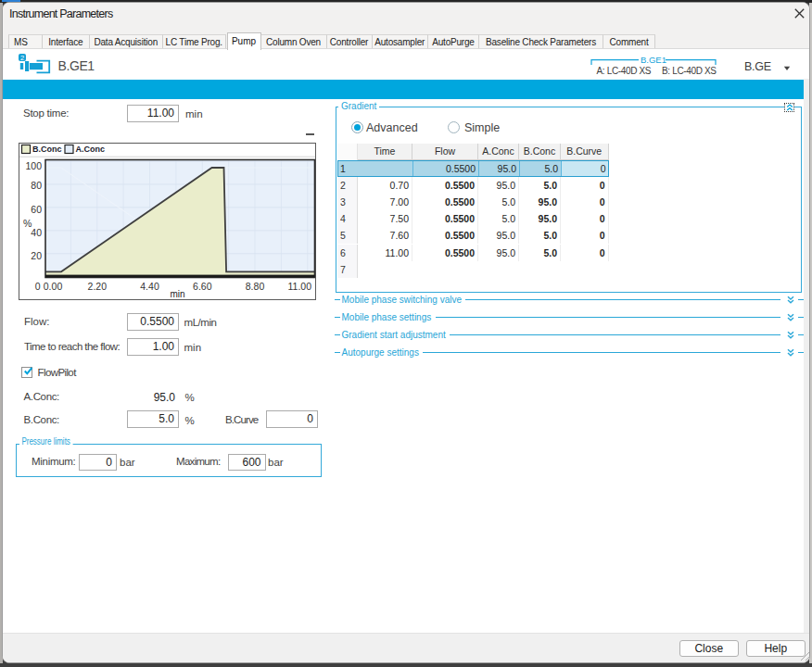 This screenshot has width=812, height=667. Describe the element at coordinates (36, 185) in the screenshot. I see `svg-text: 80` at that location.